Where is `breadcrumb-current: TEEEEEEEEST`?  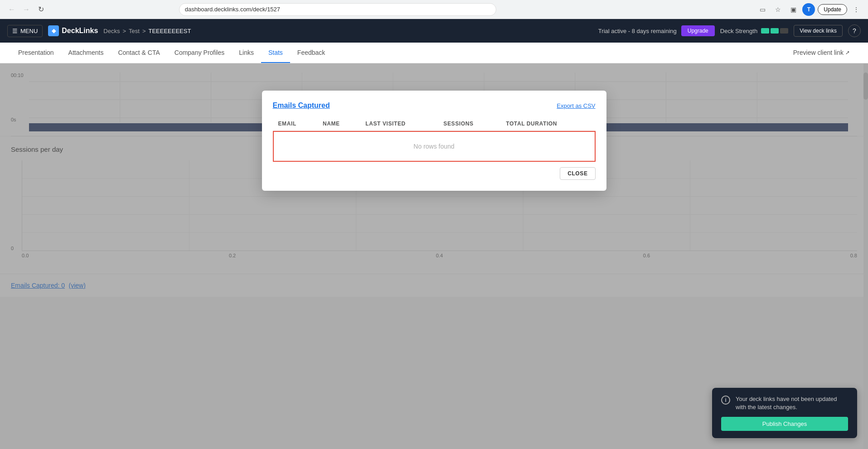
breadcrumb-current: TEEEEEEEEST is located at coordinates (170, 31).